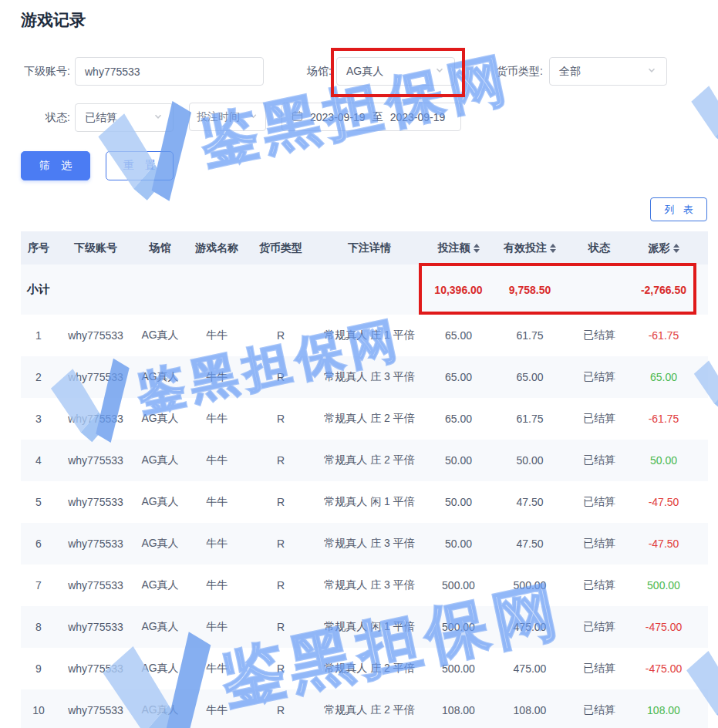  I want to click on cell-detail: 常规真人 庄 1 平倍, so click(369, 335).